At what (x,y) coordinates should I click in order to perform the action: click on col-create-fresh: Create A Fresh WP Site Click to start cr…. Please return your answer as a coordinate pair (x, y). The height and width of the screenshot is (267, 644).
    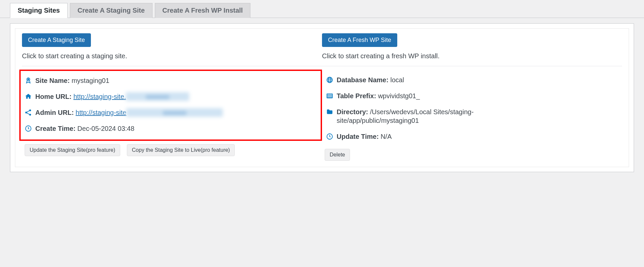
    Looking at the image, I should click on (472, 47).